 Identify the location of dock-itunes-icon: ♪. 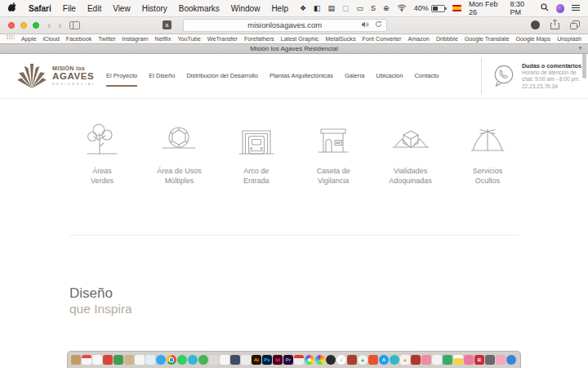
(341, 360).